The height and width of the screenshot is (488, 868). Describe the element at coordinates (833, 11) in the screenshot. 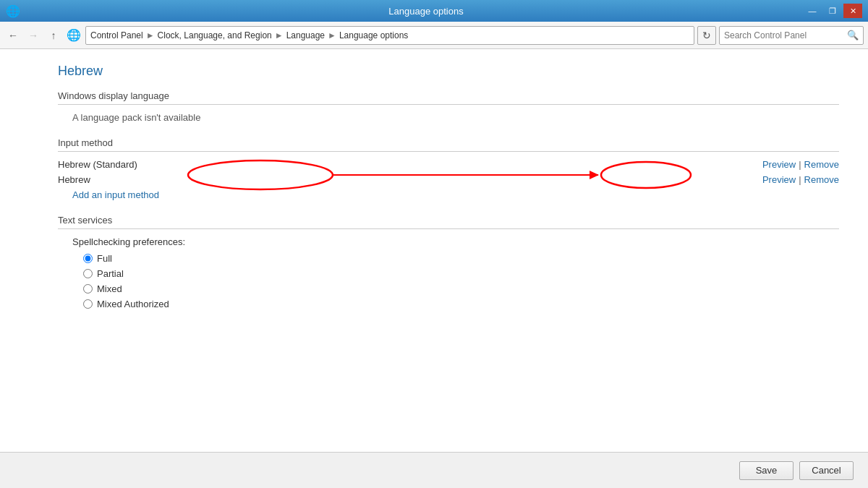

I see `title-bar-controls: — ❐ ✕` at that location.